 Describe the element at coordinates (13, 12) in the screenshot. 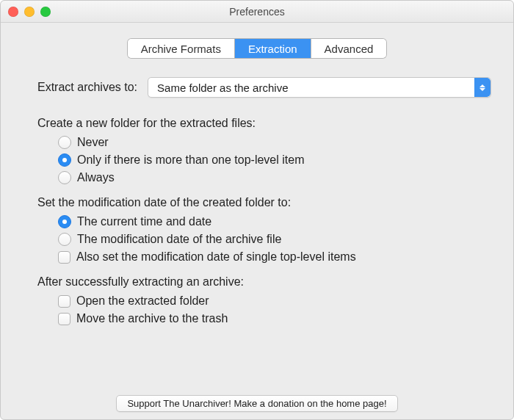

I see `close-icon` at that location.